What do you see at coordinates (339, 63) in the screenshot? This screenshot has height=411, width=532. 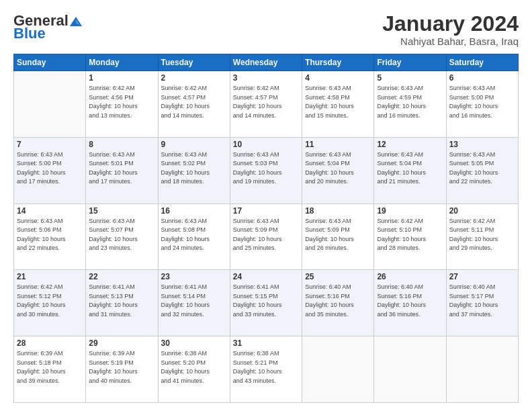 I see `weekday-header-thursday: Thursday` at bounding box center [339, 63].